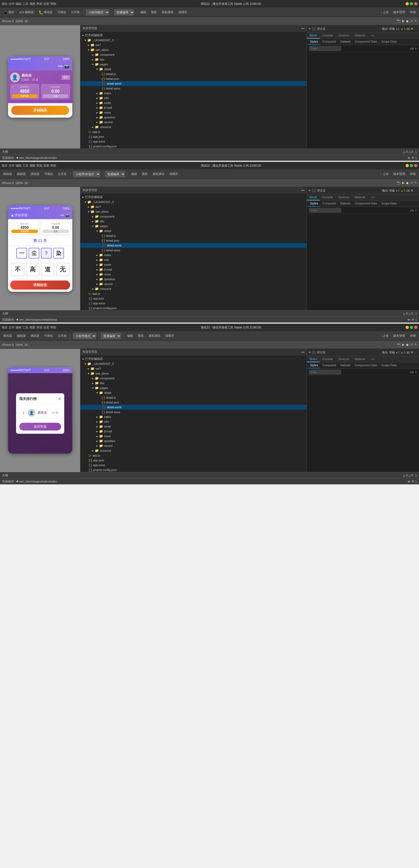 The height and width of the screenshot is (868, 419). Describe the element at coordinates (193, 127) in the screenshot. I see `tree-resource: ▸ 📁 resource` at that location.